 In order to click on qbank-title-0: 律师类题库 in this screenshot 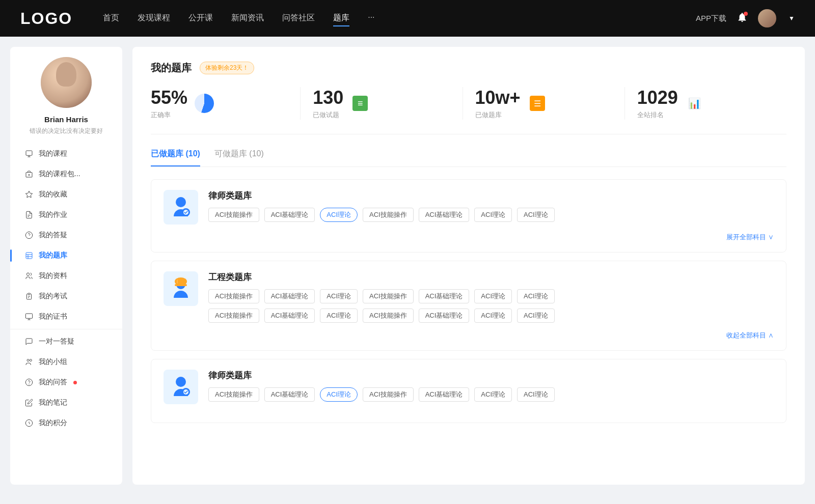, I will do `click(491, 195)`.